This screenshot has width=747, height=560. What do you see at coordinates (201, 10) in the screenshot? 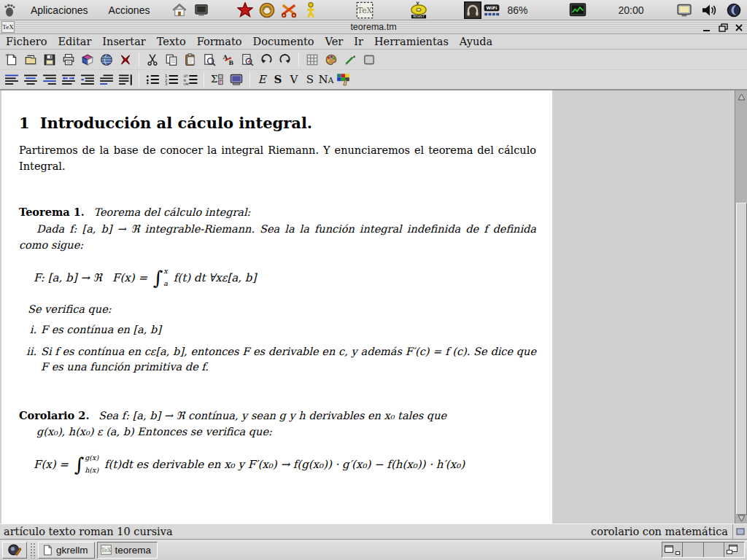
I see `terminal-icon` at bounding box center [201, 10].